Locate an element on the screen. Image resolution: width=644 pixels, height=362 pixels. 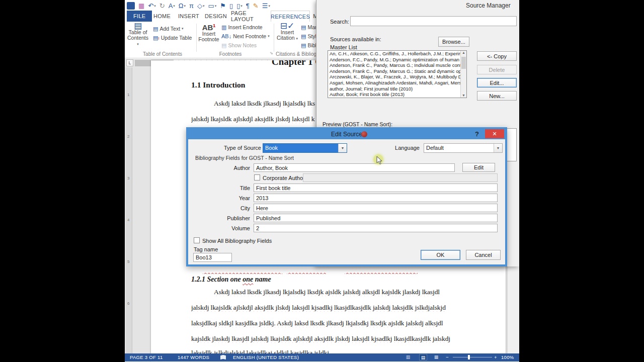
manage-sources-icon: ▤ is located at coordinates (303, 27).